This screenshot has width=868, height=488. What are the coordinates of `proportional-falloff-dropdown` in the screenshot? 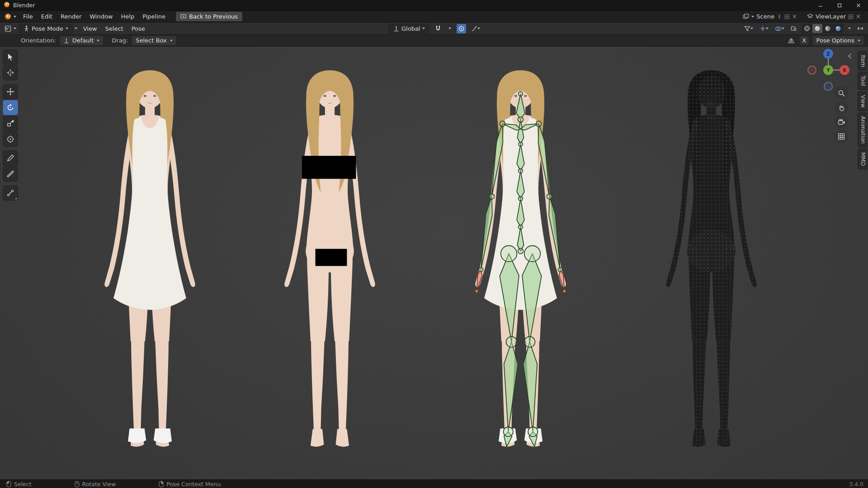 It's located at (476, 29).